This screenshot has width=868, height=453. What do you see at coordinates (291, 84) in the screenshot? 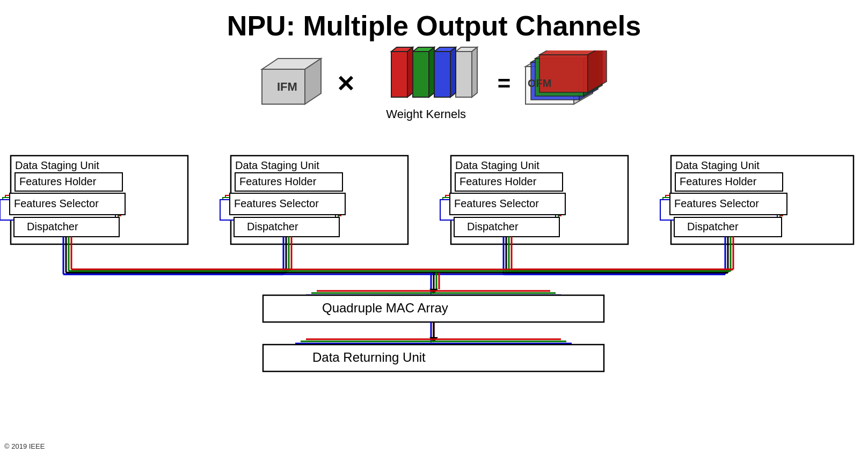
I see `ifm-group: IFM` at bounding box center [291, 84].